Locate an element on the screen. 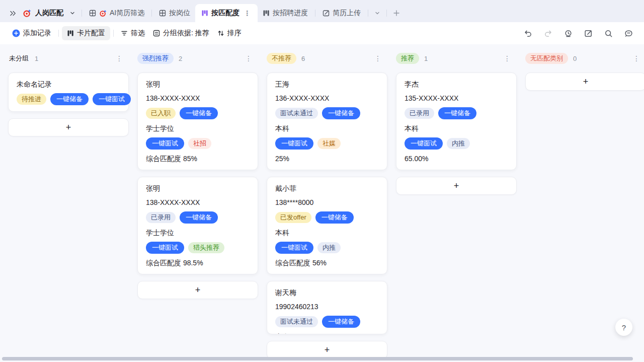  filter-icon is located at coordinates (124, 33).